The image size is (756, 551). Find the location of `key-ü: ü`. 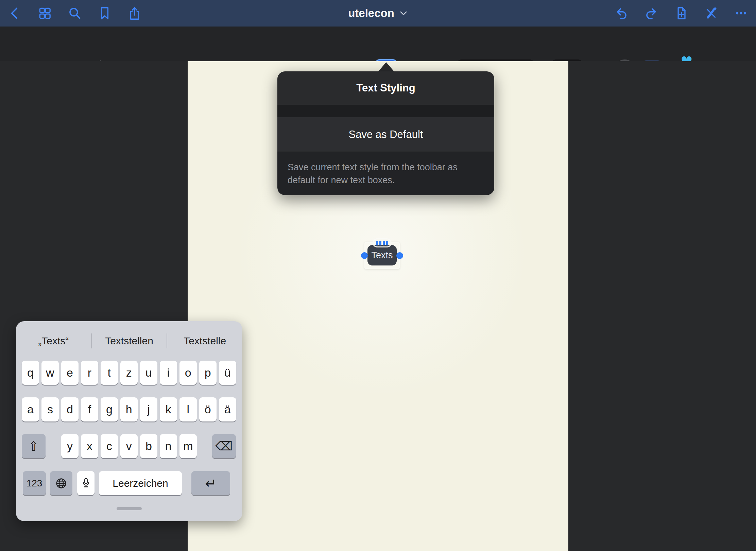

key-ü: ü is located at coordinates (228, 373).